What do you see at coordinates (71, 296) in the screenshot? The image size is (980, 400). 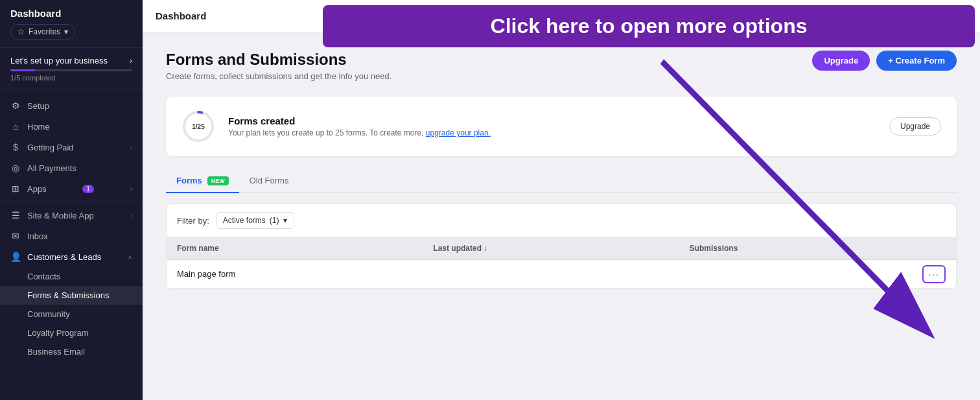 I see `sidebar-subitem-forms-submissions: Forms & Submissions` at bounding box center [71, 296].